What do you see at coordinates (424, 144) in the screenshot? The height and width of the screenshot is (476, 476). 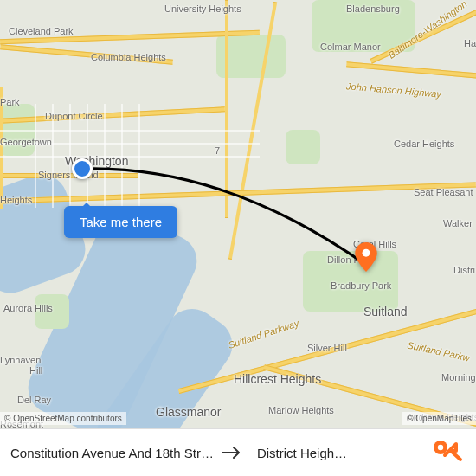 I see `place-label: Cedar Heights` at bounding box center [424, 144].